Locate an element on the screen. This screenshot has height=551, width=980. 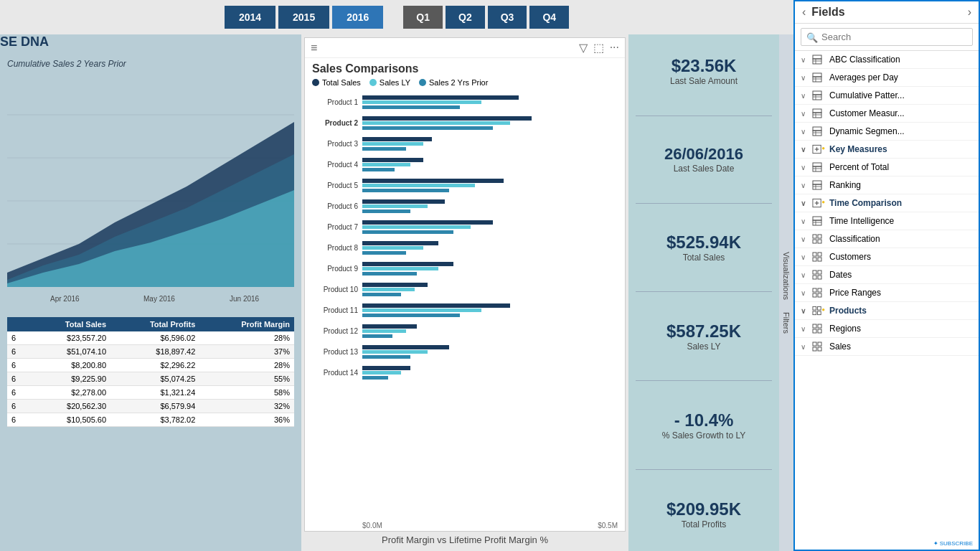
bar-label: Product 4 is located at coordinates (337, 165).